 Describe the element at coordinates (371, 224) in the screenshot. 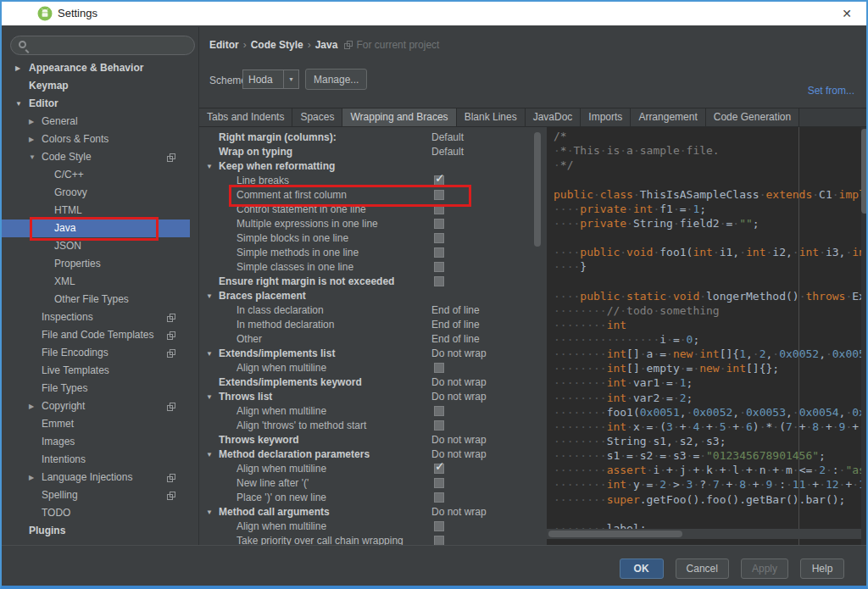

I see `setting-row-multiple-expressions-in-one-line: Multiple expressions in one line` at that location.